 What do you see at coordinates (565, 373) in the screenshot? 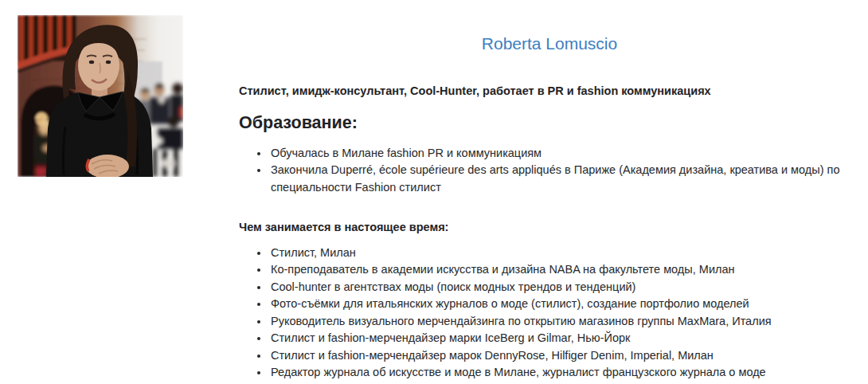
I see `list-item: Редактор журнала об искусстве и моде в М…` at bounding box center [565, 373].